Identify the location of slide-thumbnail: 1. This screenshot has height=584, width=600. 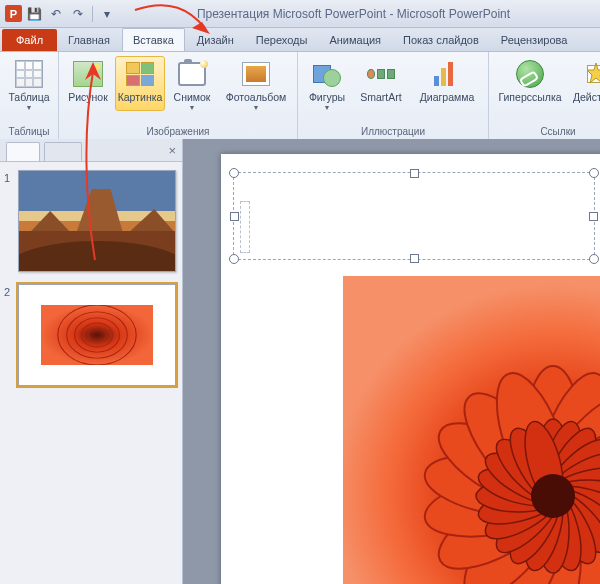
(91, 219).